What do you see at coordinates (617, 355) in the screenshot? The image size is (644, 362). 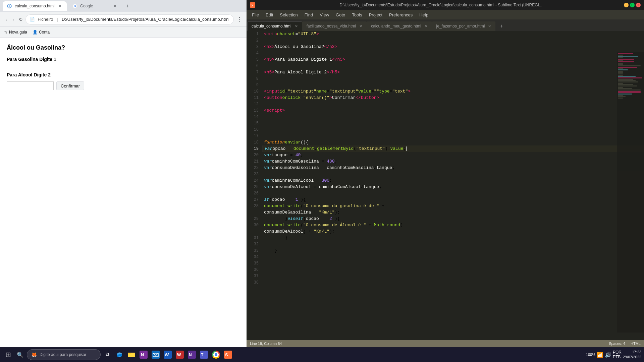 I see `taskbar-language: PORPTB` at bounding box center [617, 355].